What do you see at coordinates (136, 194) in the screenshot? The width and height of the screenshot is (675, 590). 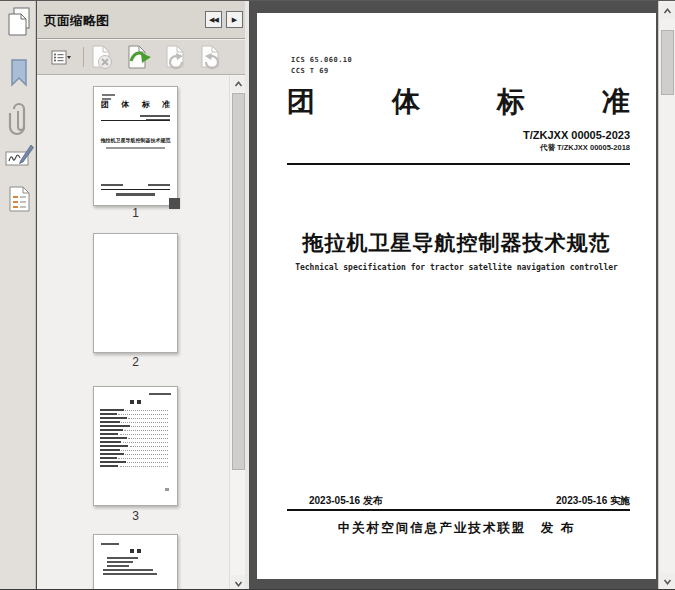 I see `mini-publisher-bar` at bounding box center [136, 194].